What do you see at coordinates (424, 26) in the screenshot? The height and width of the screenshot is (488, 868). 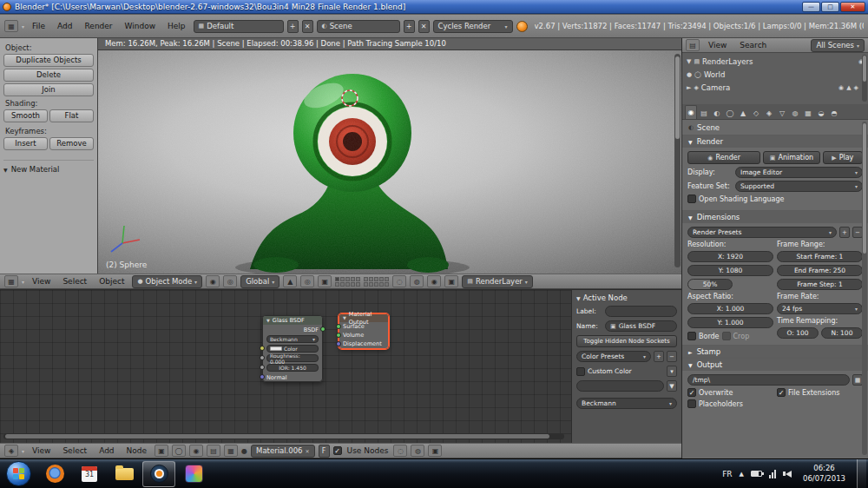 I see `delete-scene-button: ✕` at bounding box center [424, 26].